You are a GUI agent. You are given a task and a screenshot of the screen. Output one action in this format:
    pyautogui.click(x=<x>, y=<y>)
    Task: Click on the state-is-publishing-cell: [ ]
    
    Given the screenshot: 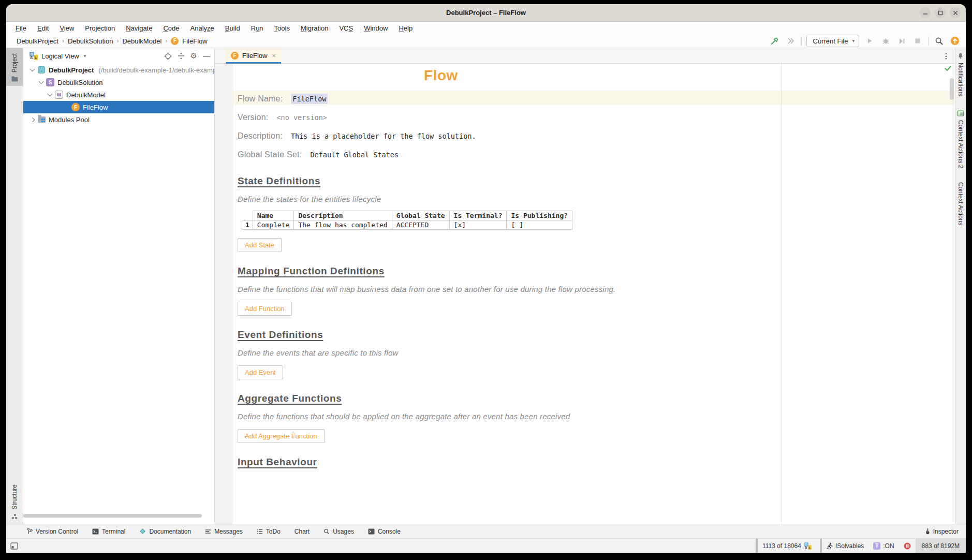 What is the action you would take?
    pyautogui.click(x=539, y=225)
    